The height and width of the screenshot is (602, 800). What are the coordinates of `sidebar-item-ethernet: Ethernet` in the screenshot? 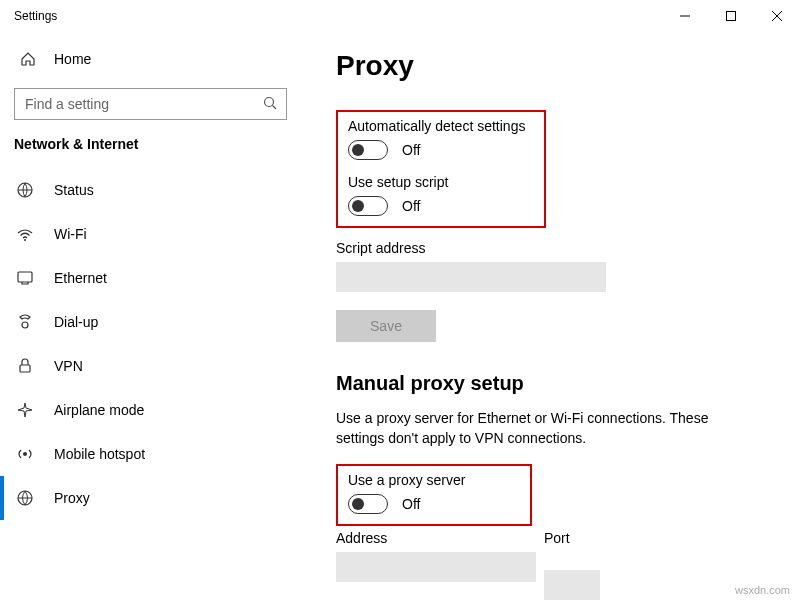 It's located at (150, 278).